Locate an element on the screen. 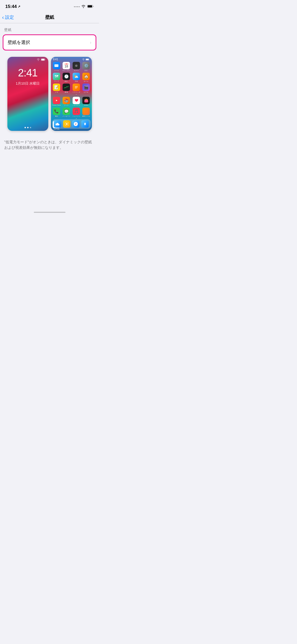  app-tools: 便利ツール is located at coordinates (86, 114).